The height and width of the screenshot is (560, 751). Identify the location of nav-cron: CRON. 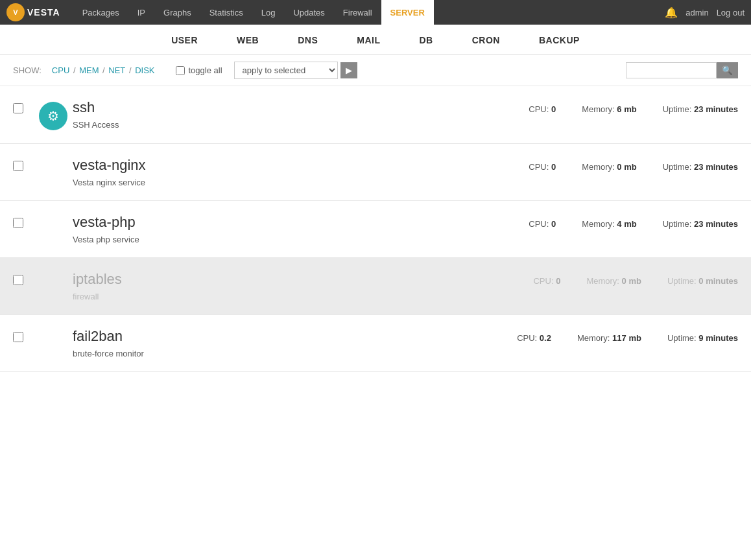
(486, 40).